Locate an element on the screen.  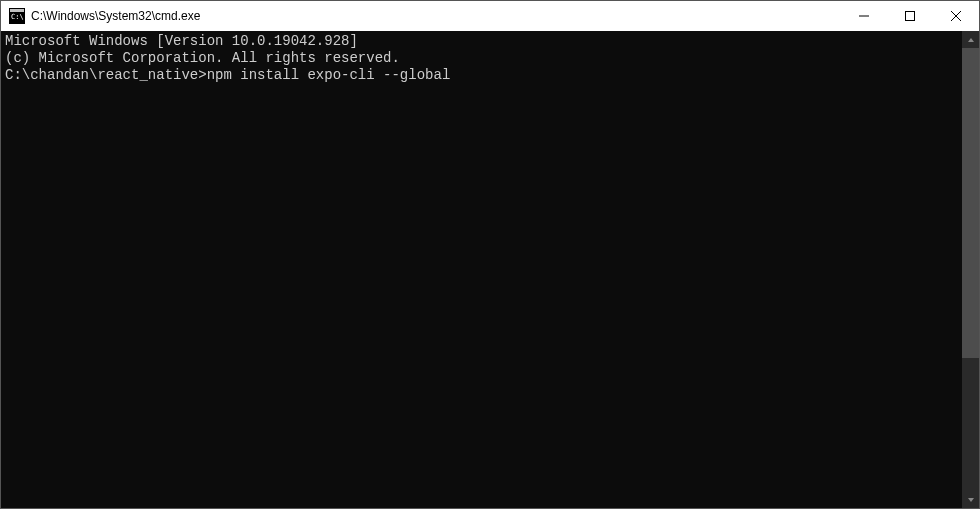
terminal-line: Microsoft Windows [Version 10.0.19042.92… is located at coordinates (482, 42).